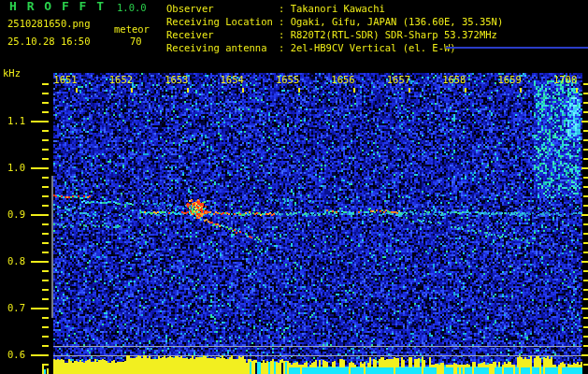 This screenshot has width=588, height=374. What do you see at coordinates (132, 7) in the screenshot?
I see `app-version: 1.0.0` at bounding box center [132, 7].